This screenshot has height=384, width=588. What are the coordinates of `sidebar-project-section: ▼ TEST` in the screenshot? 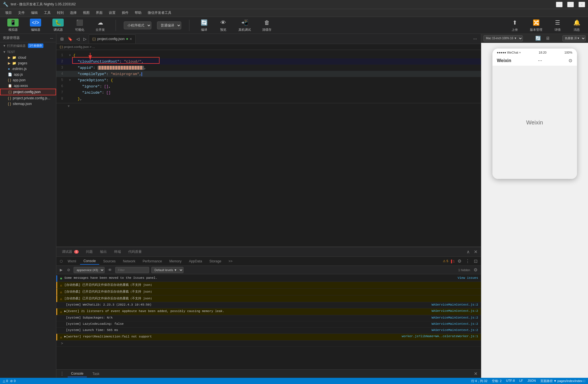 It's located at (28, 52).